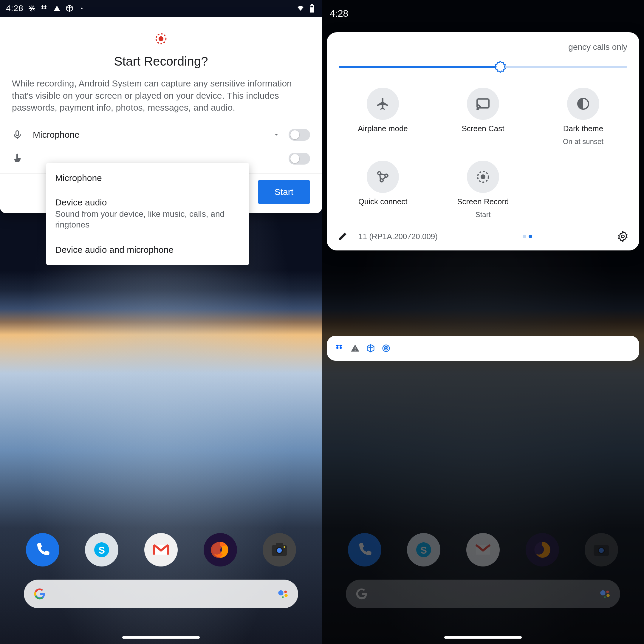  What do you see at coordinates (161, 61) in the screenshot?
I see `dialog-title: Start Recording?` at bounding box center [161, 61].